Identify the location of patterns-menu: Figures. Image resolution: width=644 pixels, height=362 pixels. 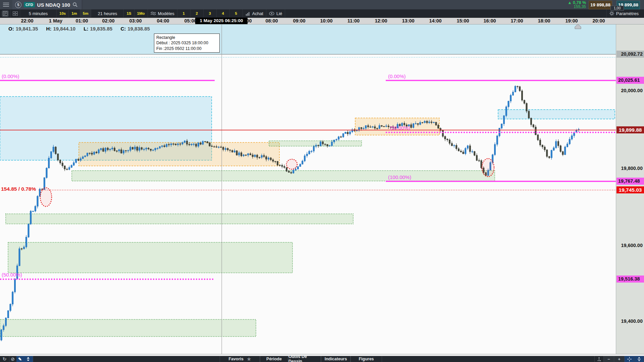
(366, 359).